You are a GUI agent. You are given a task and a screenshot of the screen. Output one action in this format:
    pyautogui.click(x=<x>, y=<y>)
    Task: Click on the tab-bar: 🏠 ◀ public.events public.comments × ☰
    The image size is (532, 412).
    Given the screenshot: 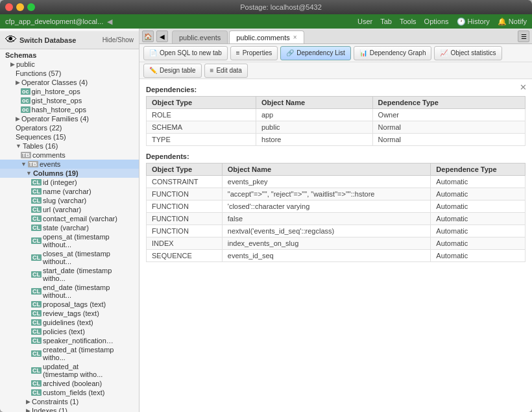 What is the action you would take?
    pyautogui.click(x=336, y=36)
    